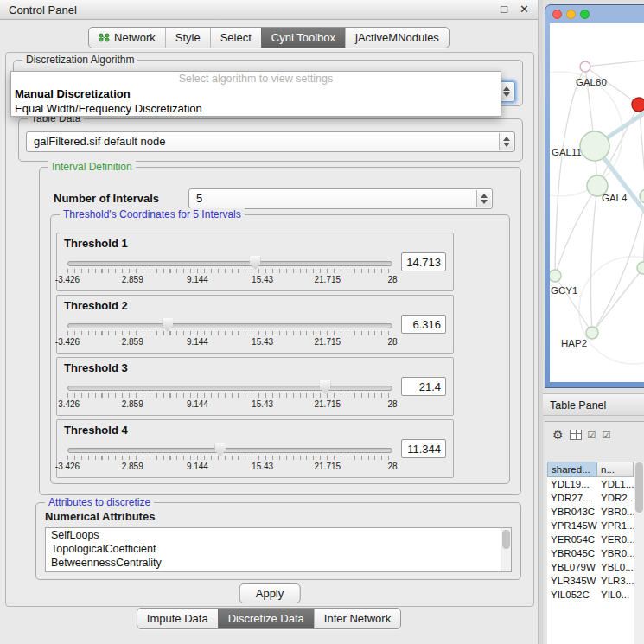 The width and height of the screenshot is (644, 644). I want to click on table-scrollbar, so click(639, 553).